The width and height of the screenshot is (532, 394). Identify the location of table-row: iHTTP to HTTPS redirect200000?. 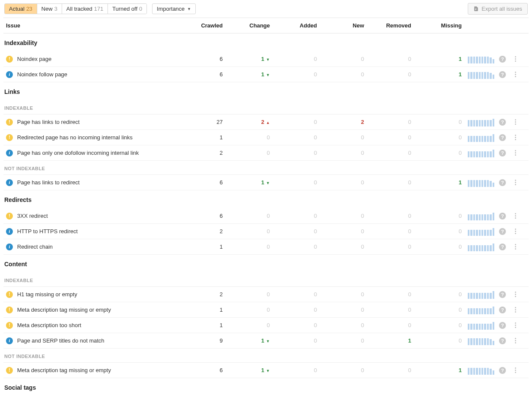
(266, 232).